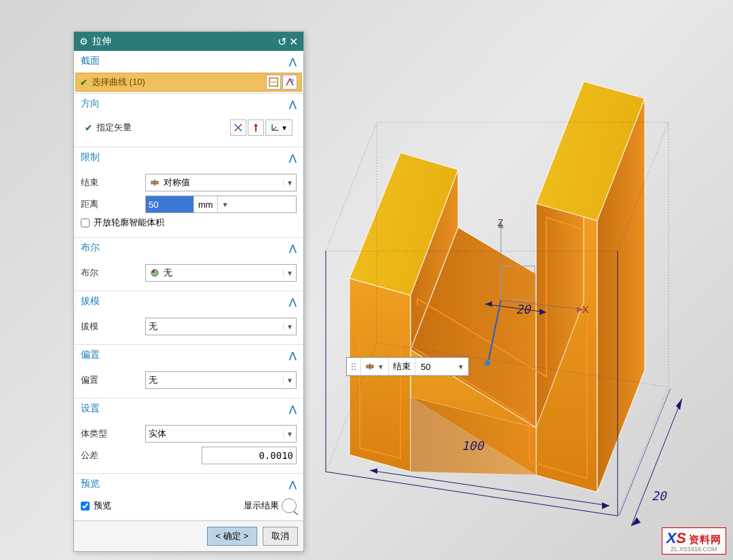  What do you see at coordinates (189, 41) in the screenshot?
I see `dialog-titlebar: ⚙ 拉伸 ↺ ✕` at bounding box center [189, 41].